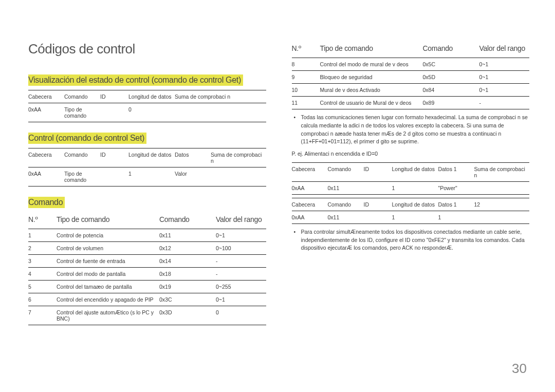  What do you see at coordinates (451, 90) in the screenshot?
I see `cell: 0x84` at bounding box center [451, 90].